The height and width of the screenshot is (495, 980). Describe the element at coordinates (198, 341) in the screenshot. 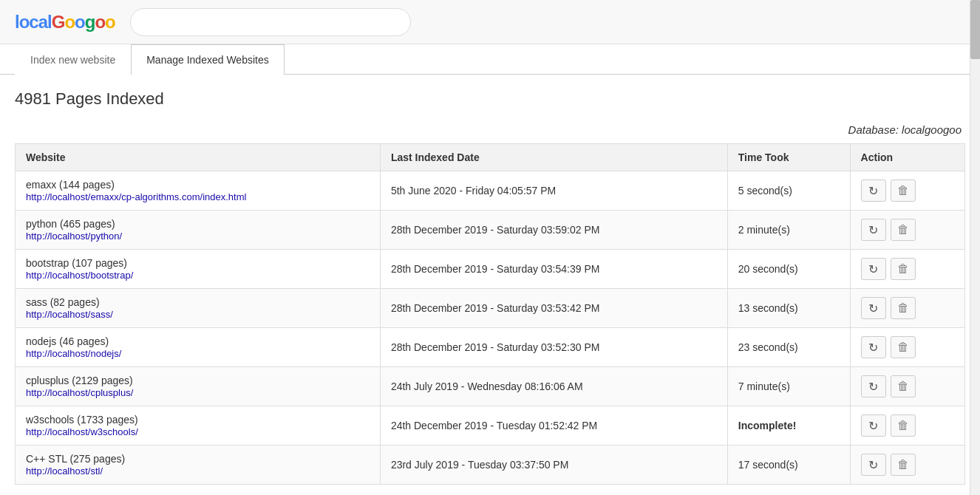

I see `website-name: nodejs (46 pages)` at that location.